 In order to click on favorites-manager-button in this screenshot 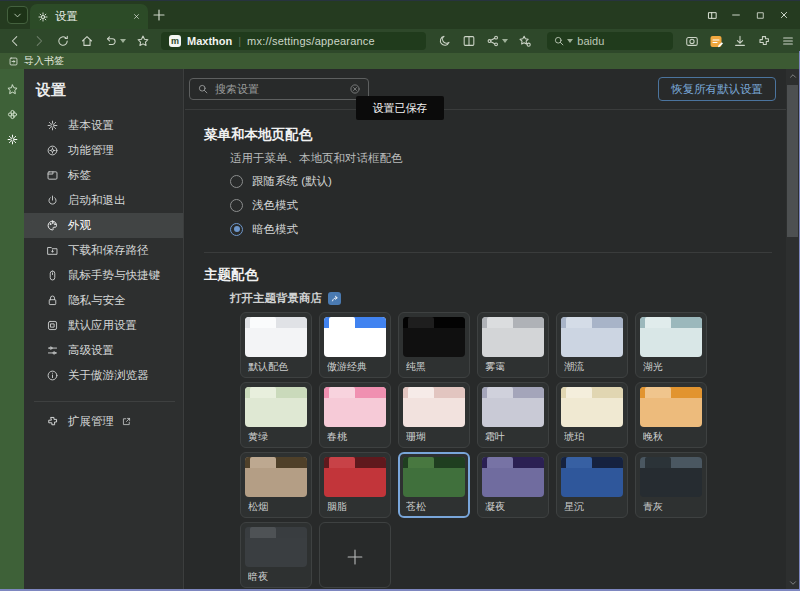, I will do `click(525, 41)`.